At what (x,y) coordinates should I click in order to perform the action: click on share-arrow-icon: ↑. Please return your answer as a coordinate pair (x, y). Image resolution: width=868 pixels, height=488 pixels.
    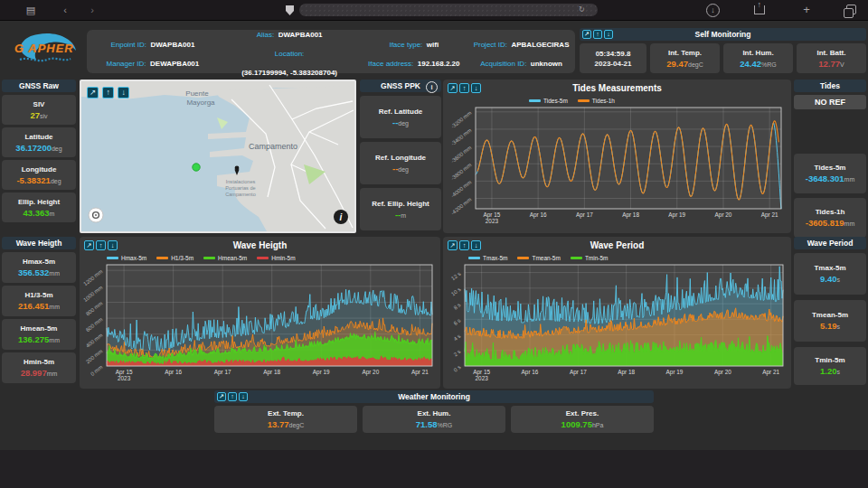
    Looking at the image, I should click on (760, 5).